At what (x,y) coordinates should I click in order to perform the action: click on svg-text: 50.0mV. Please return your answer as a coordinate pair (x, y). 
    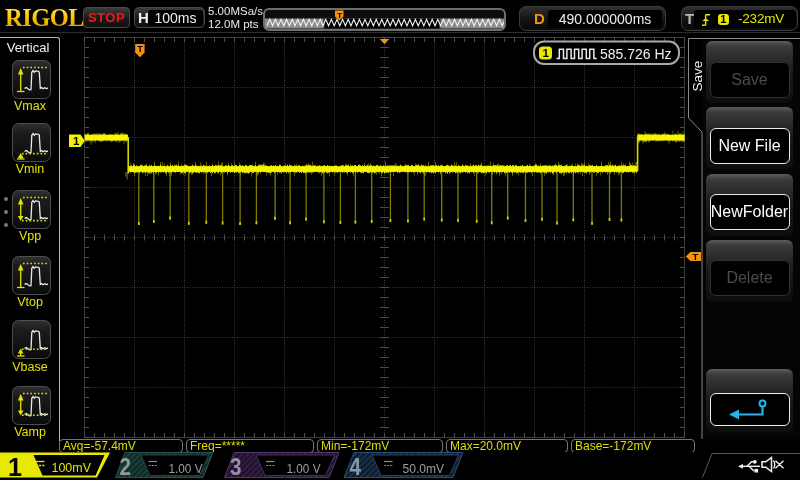
    Looking at the image, I should click on (424, 468).